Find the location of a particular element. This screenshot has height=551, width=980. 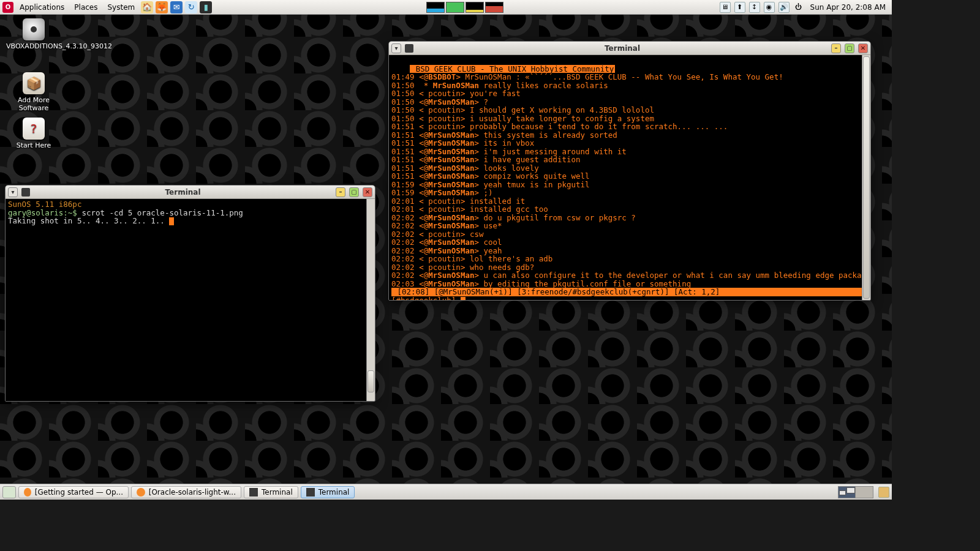

irc-status-bar: [02:08] [@MrSunOSMan(+i)] [3:freenode/#b… is located at coordinates (630, 292).